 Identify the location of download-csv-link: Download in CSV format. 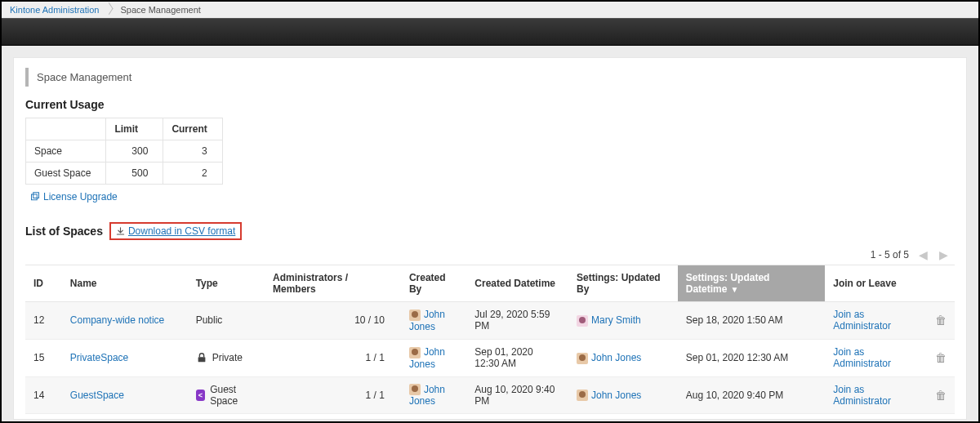
(176, 231).